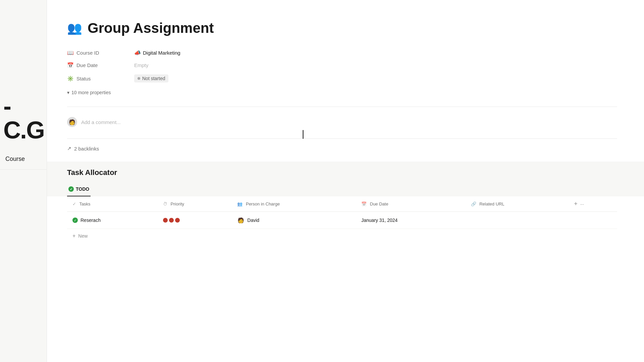 This screenshot has height=362, width=644. Describe the element at coordinates (474, 204) in the screenshot. I see `url-col-icon: 🔗` at that location.